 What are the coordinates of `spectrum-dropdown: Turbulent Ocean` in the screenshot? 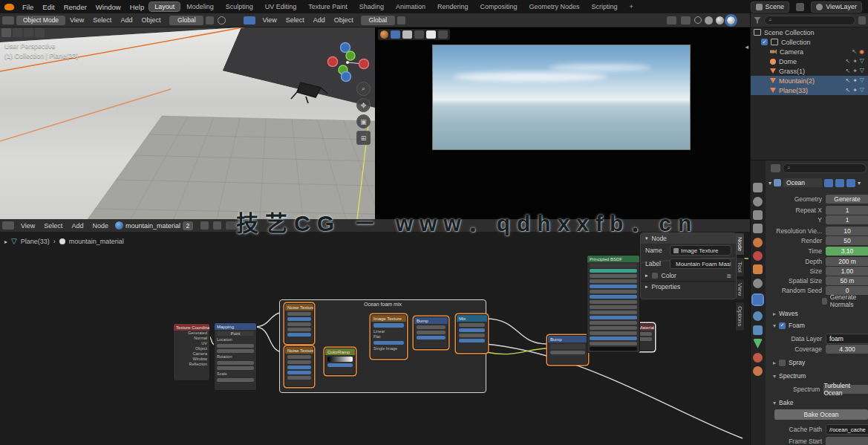 It's located at (846, 389).